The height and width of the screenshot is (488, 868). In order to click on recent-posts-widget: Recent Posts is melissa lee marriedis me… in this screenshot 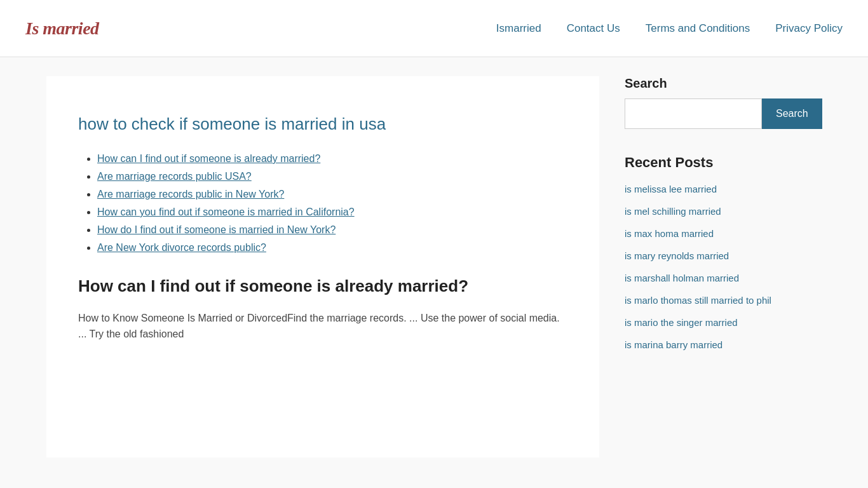, I will do `click(723, 253)`.